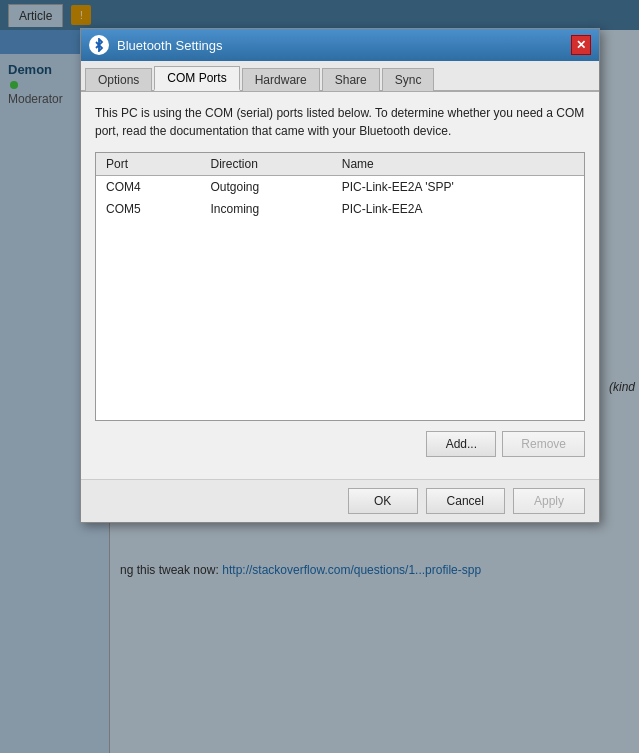 The width and height of the screenshot is (639, 753). What do you see at coordinates (266, 188) in the screenshot?
I see `row0-direction: Outgoing` at bounding box center [266, 188].